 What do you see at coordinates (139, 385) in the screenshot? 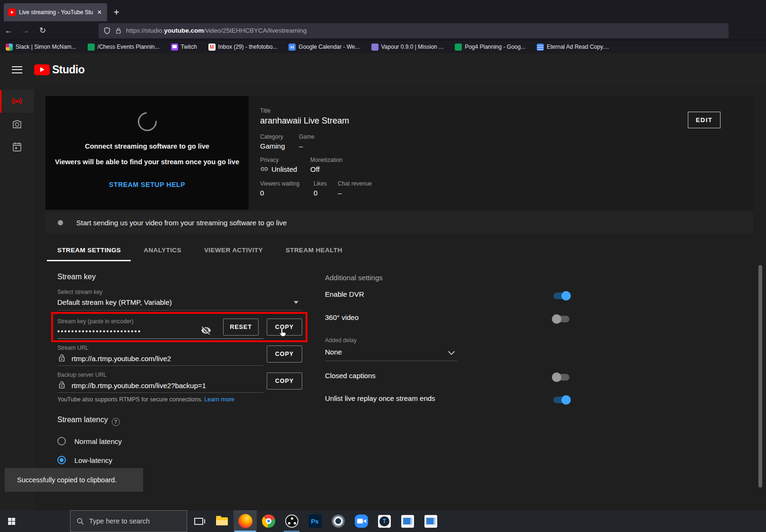
I see `backup-url-value: rtmp://b.rtmp.youtube.com/live2?backup=1` at bounding box center [139, 385].